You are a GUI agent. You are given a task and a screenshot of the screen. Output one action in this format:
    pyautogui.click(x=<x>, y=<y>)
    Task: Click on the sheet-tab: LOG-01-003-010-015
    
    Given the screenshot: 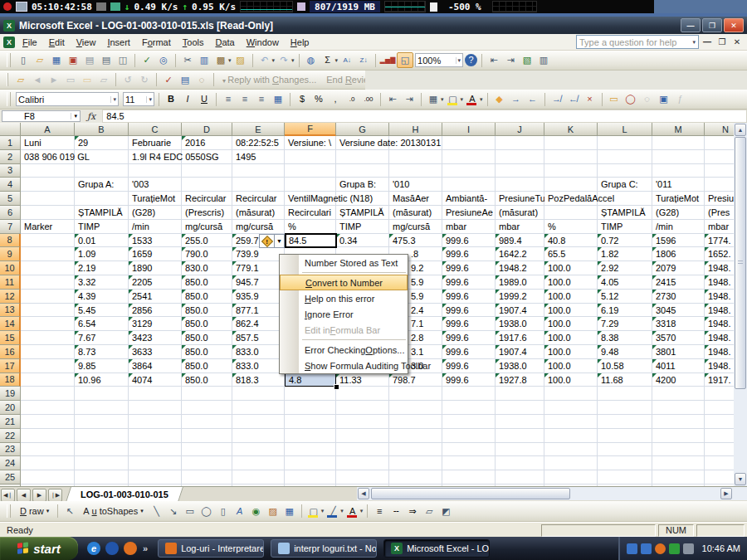 What is the action you would take?
    pyautogui.click(x=124, y=494)
    